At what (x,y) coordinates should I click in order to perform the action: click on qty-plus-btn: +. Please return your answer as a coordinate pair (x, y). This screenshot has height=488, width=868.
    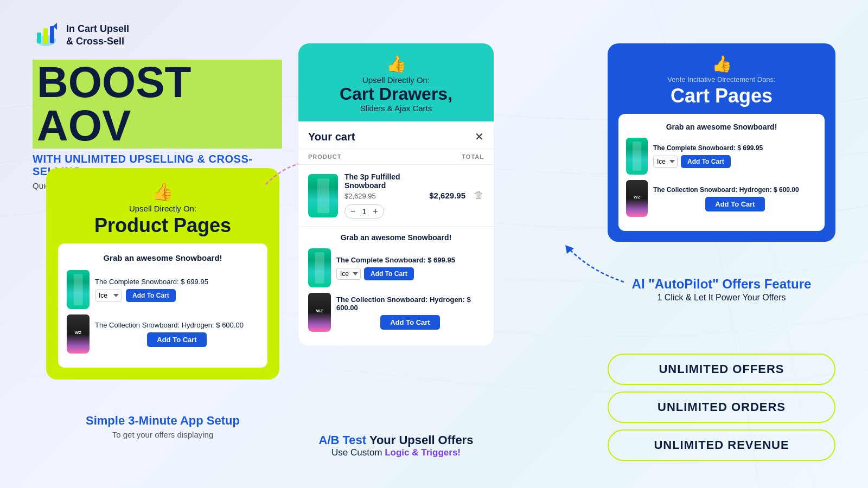
    Looking at the image, I should click on (375, 211).